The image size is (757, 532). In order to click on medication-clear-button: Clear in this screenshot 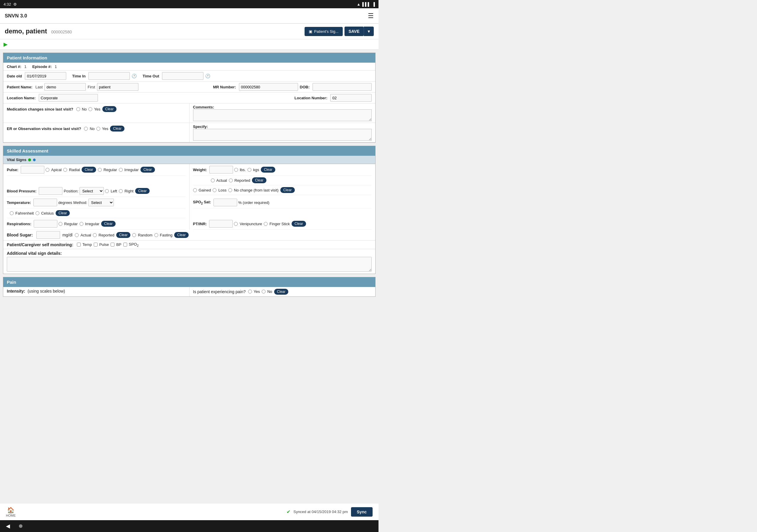, I will do `click(109, 109)`.